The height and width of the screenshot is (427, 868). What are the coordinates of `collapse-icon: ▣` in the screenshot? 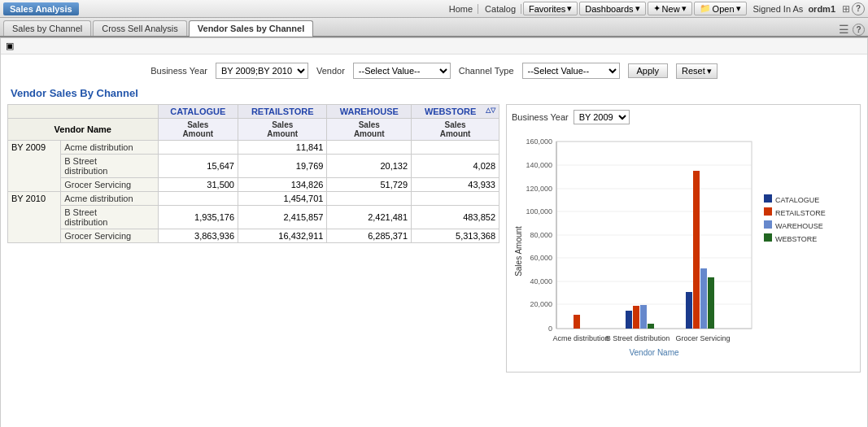 It's located at (10, 46).